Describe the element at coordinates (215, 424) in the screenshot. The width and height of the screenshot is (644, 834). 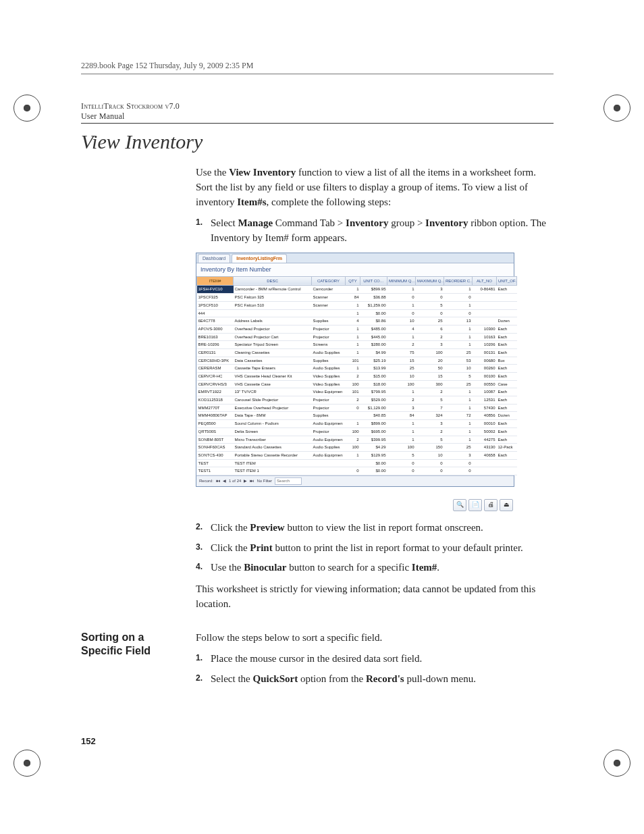
I see `table-cell: PEQ8500` at that location.